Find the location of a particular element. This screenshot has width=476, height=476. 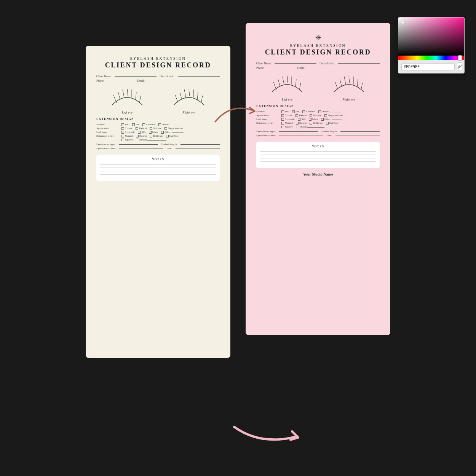

right-extrastyle-options: Squirrel Other: is located at coordinates (331, 127).